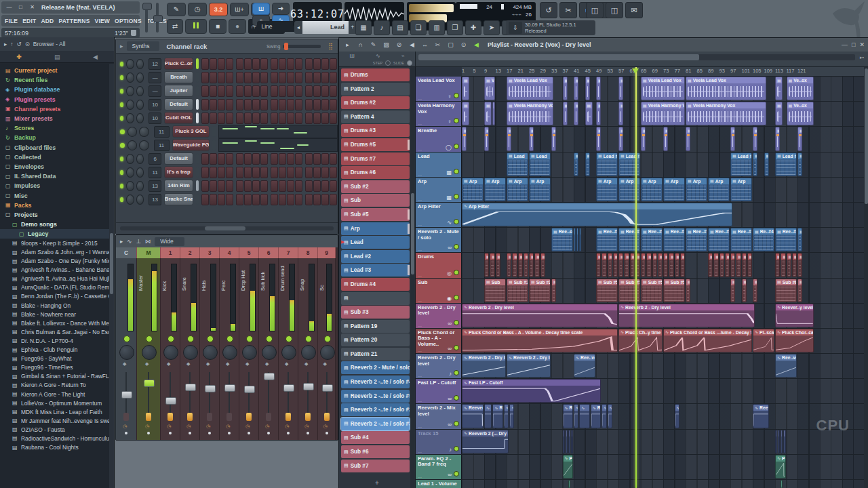 This screenshot has height=488, width=868. Describe the element at coordinates (439, 265) in the screenshot. I see `track-header: Drums...◎` at that location.